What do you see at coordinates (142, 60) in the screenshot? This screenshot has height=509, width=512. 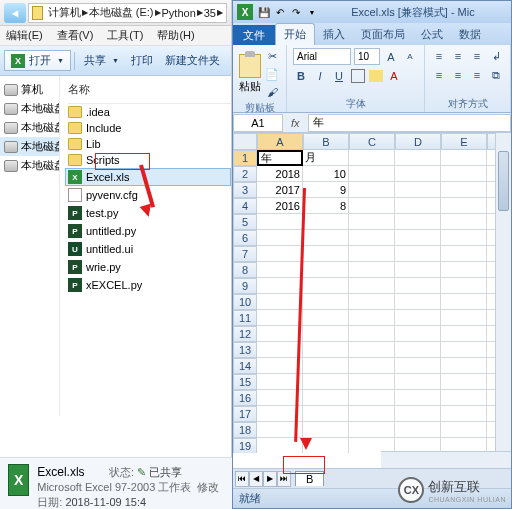 I see `print-button: 打印` at bounding box center [142, 60].